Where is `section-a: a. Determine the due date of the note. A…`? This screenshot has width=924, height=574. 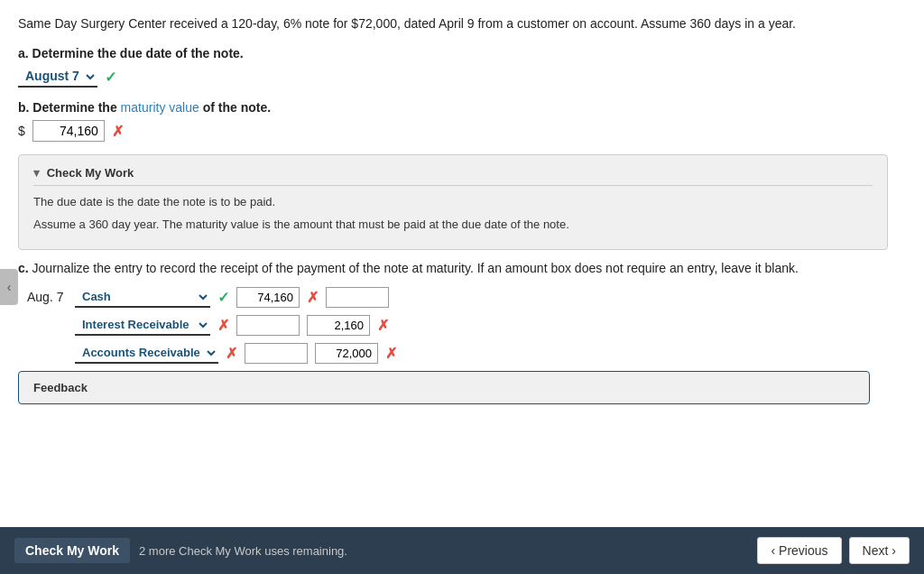
section-a: a. Determine the due date of the note. A… is located at coordinates (462, 67).